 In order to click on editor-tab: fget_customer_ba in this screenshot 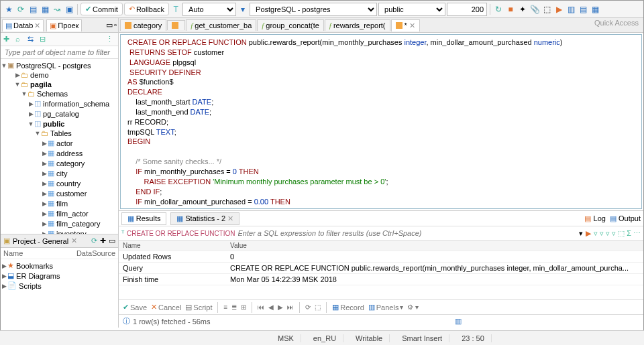, I will do `click(221, 25)`.